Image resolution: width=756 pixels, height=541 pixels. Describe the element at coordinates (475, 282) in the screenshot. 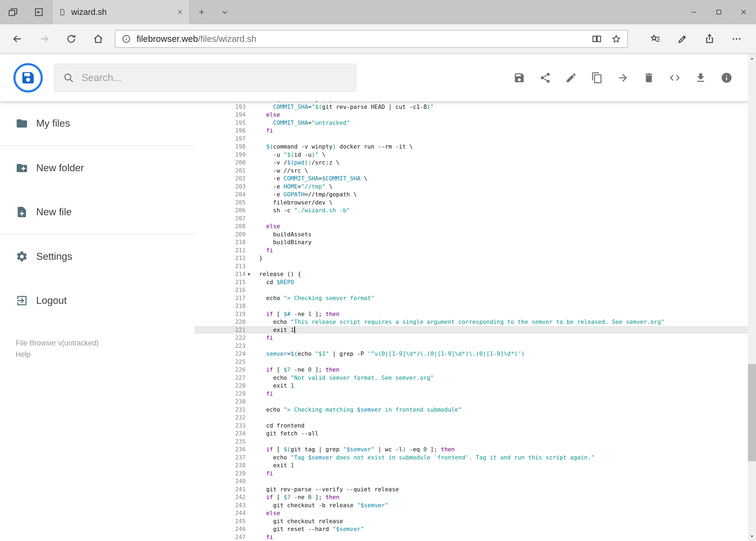

I see `code-line: 215 cd $REPO` at that location.